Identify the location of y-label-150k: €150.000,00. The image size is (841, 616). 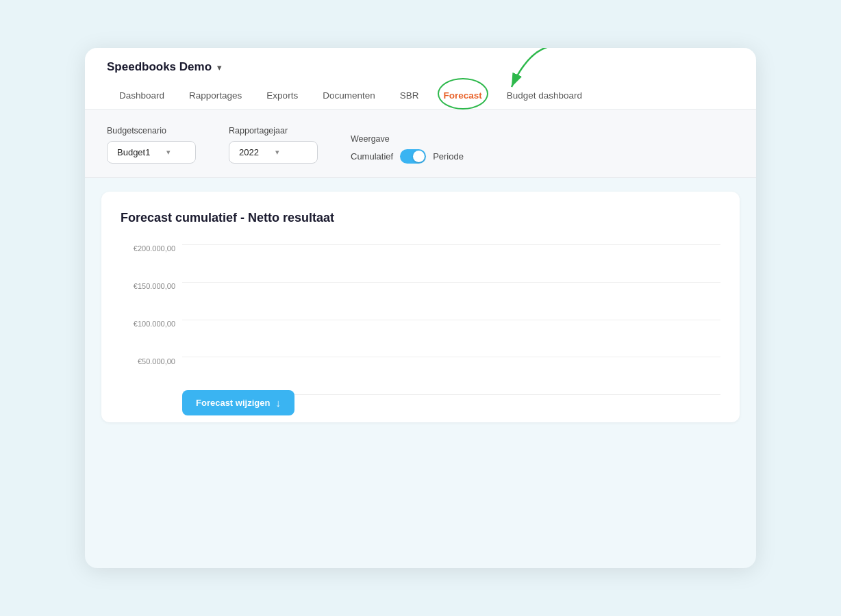
(155, 286).